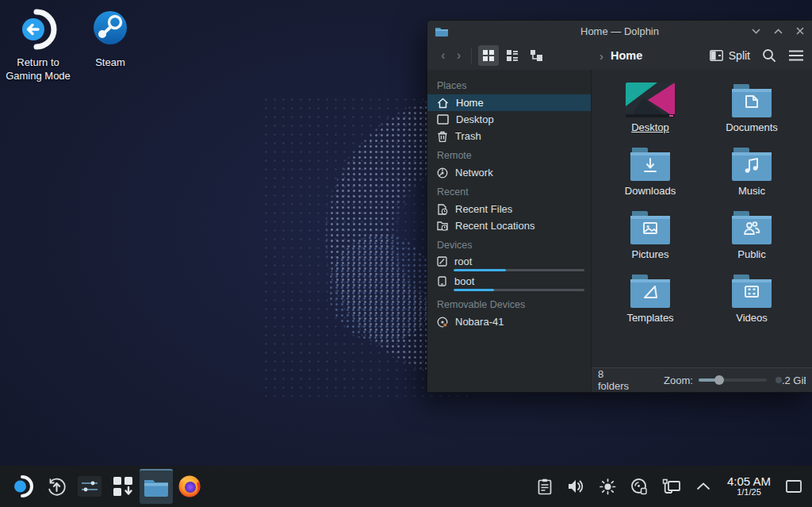 The width and height of the screenshot is (812, 507). What do you see at coordinates (650, 127) in the screenshot?
I see `folder-label: Desktop` at bounding box center [650, 127].